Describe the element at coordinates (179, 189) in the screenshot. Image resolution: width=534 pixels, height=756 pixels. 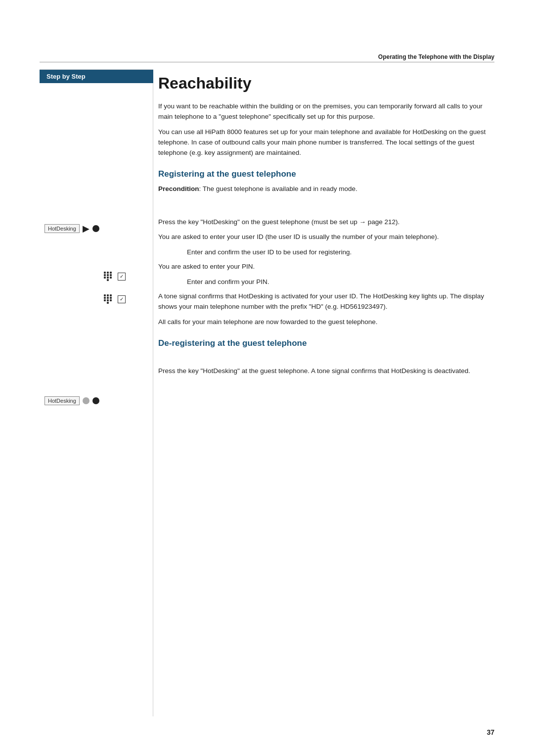
I see `precondition-label: Precondition` at that location.